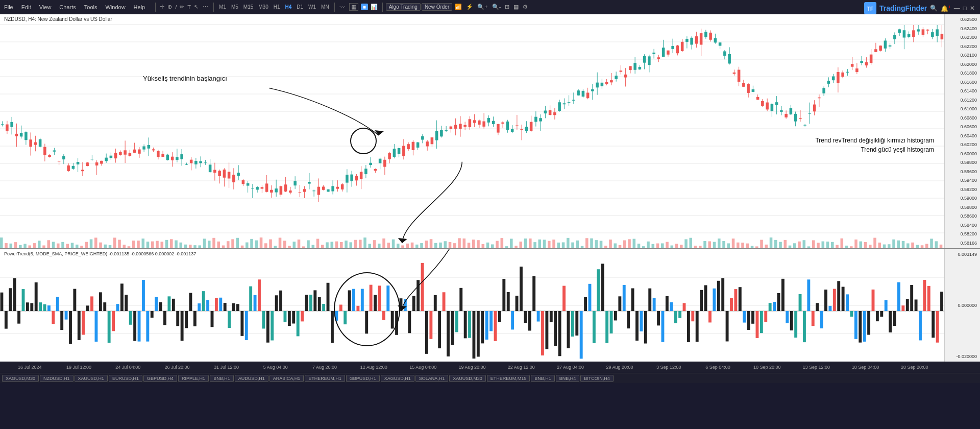 Image resolution: width=980 pixels, height=429 pixels. I want to click on price-label-1: 0.62400, so click(963, 29).